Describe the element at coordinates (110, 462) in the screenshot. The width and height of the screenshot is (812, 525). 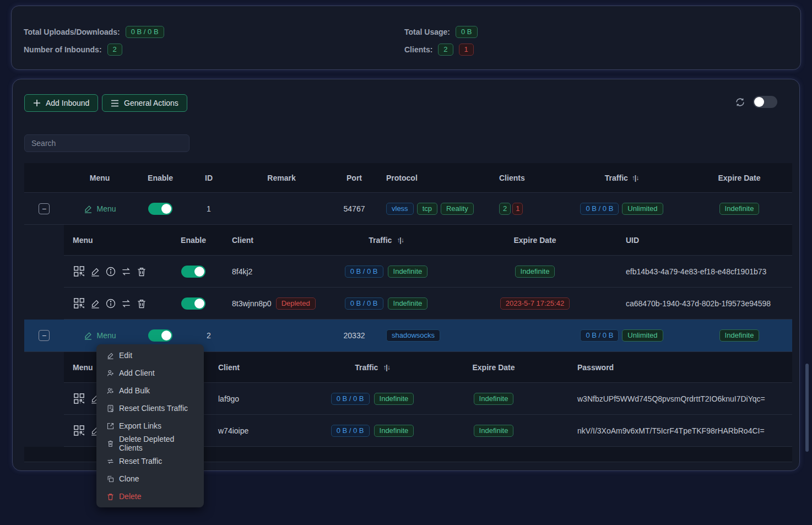
I see `retweet-icon` at that location.